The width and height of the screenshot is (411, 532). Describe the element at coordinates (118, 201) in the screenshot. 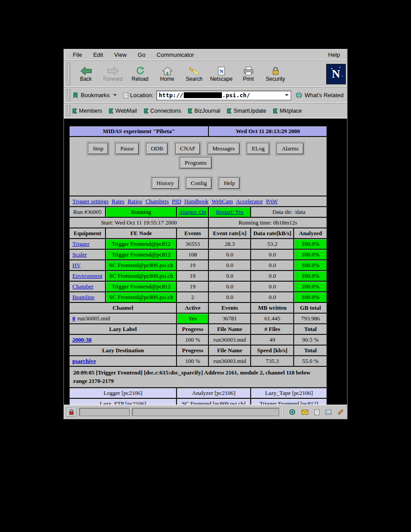

I see `nav-link-rates: Rates` at that location.